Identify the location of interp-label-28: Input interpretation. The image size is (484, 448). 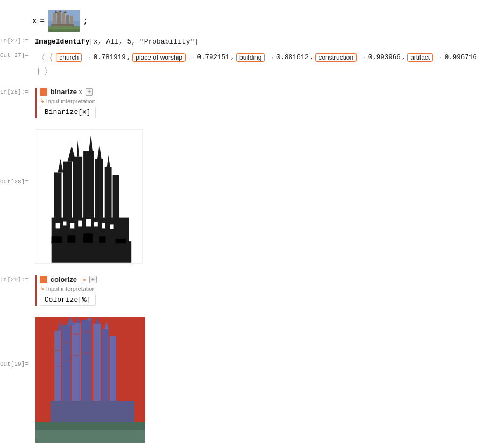
(71, 101).